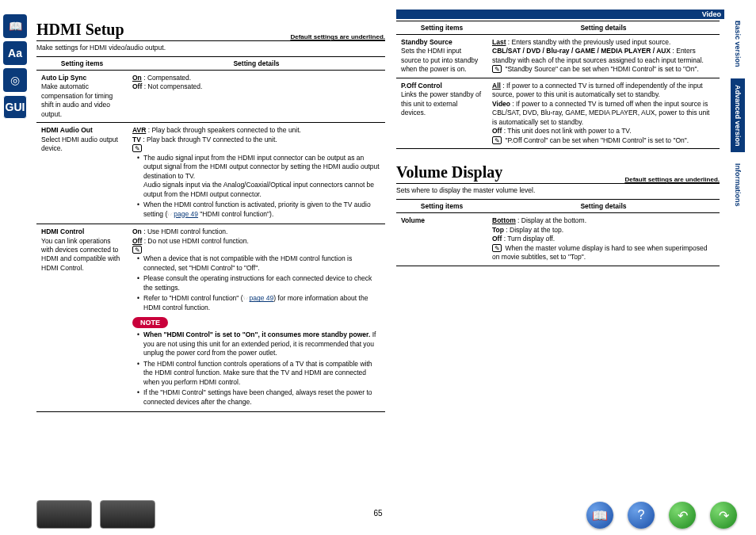  I want to click on hdmi-subtitle: Make settings for HDMI video/audio outpu…, so click(211, 48).